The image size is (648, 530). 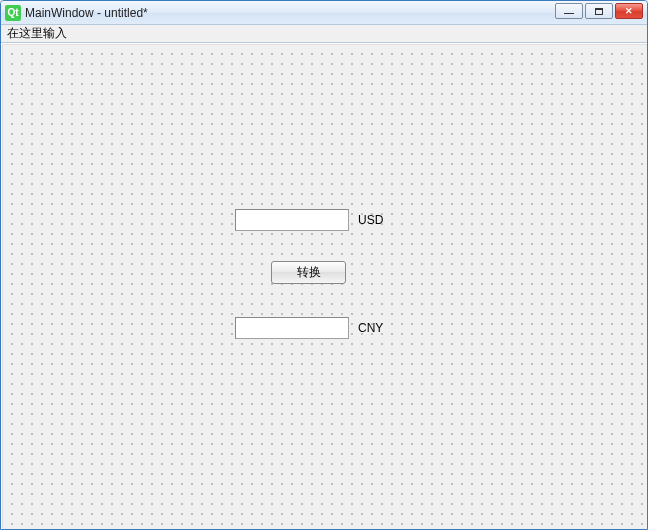 What do you see at coordinates (599, 12) in the screenshot?
I see `maximize-icon` at bounding box center [599, 12].